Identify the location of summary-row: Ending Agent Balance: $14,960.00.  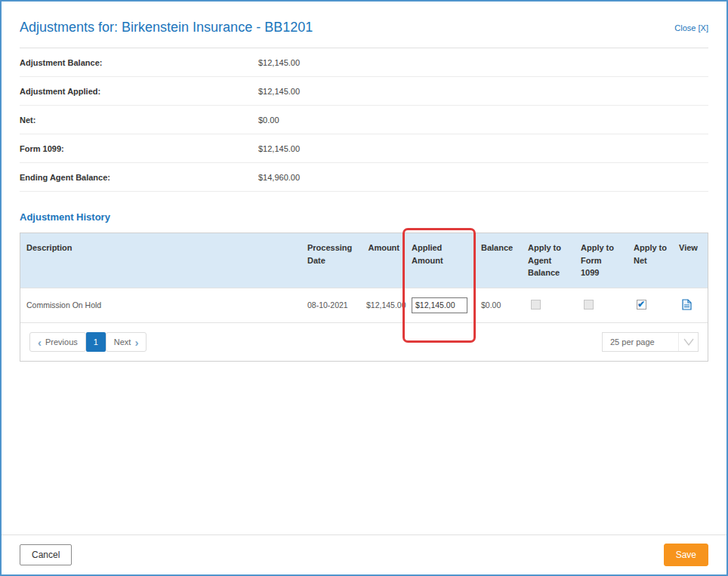
(364, 177).